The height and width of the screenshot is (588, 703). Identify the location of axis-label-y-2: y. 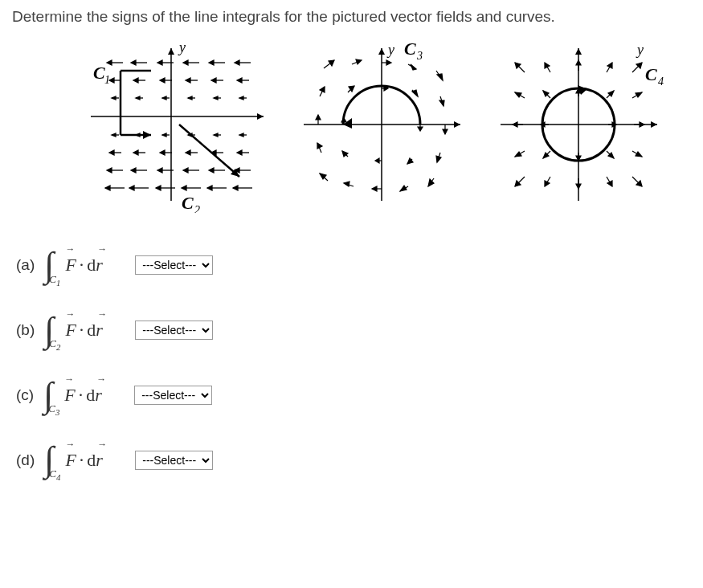
(390, 50).